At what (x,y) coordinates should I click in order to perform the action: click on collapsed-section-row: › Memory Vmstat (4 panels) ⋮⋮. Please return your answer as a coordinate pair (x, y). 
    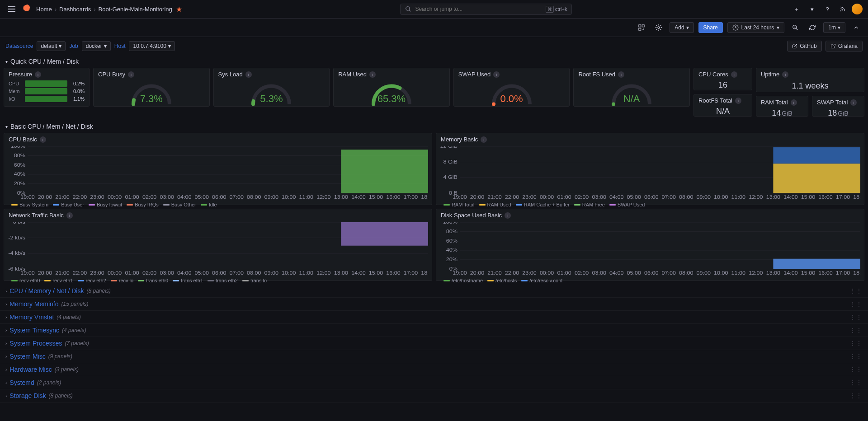
    Looking at the image, I should click on (434, 317).